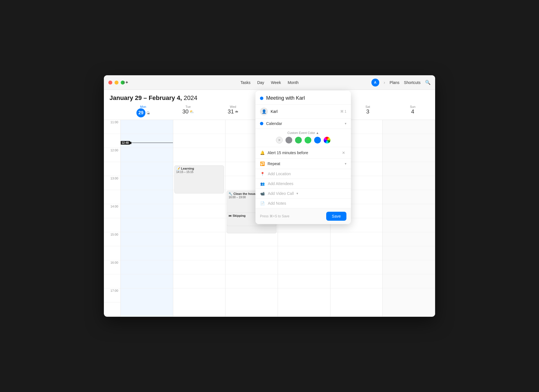 This screenshot has height=392, width=539. Describe the element at coordinates (428, 83) in the screenshot. I see `search-icon: 🔍` at that location.